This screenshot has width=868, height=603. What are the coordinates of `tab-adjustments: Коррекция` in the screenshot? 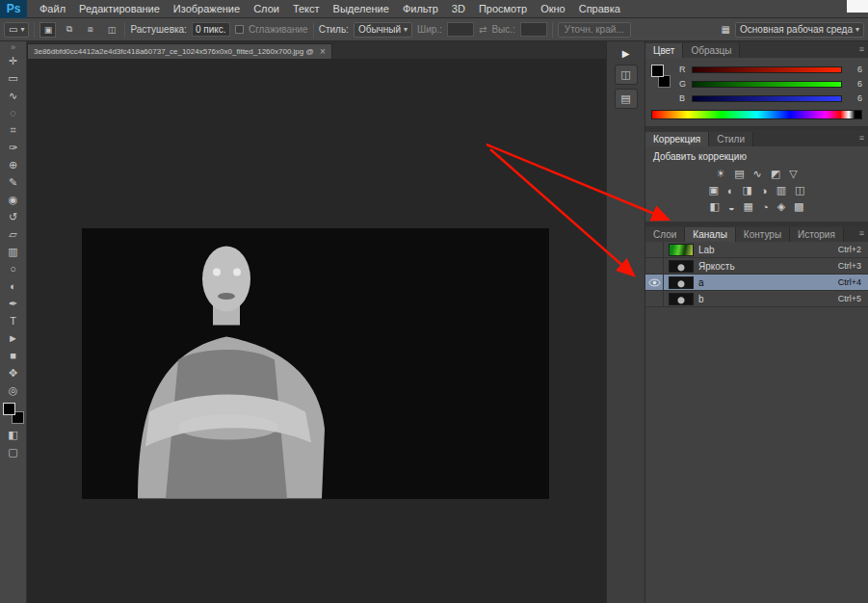 It's located at (677, 139).